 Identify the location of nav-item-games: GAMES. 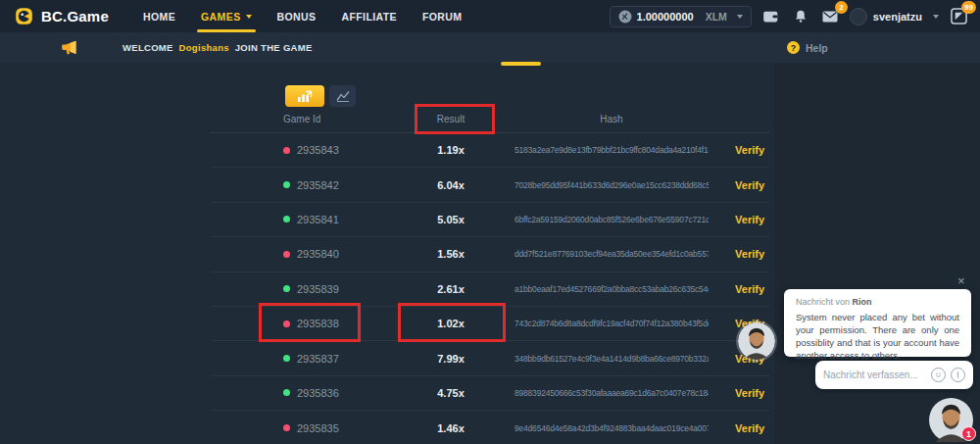
(226, 16).